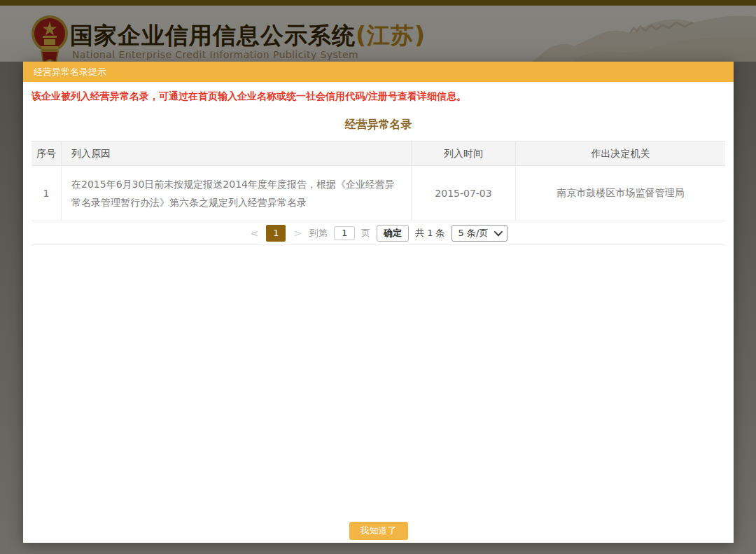  What do you see at coordinates (344, 233) in the screenshot?
I see `goto-page-input` at bounding box center [344, 233].